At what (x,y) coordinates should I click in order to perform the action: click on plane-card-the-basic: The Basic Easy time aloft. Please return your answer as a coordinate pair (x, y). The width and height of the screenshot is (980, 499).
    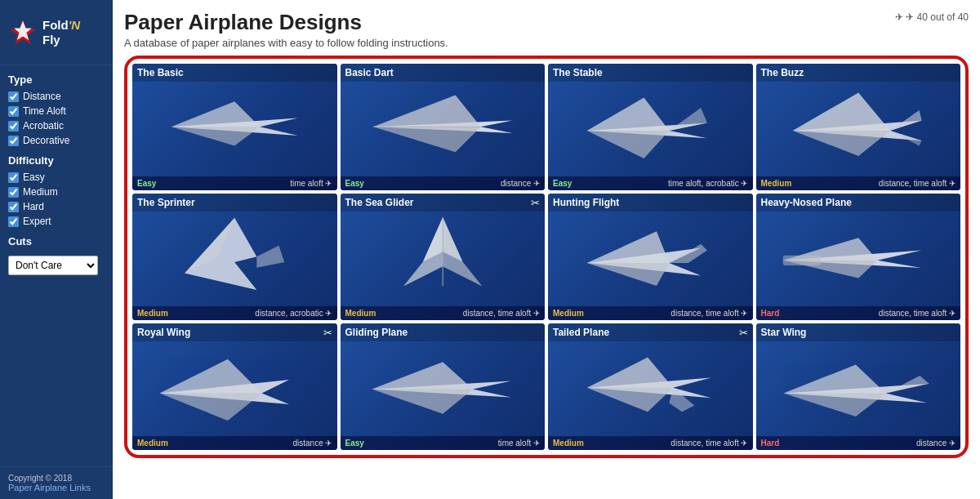
    Looking at the image, I should click on (235, 127).